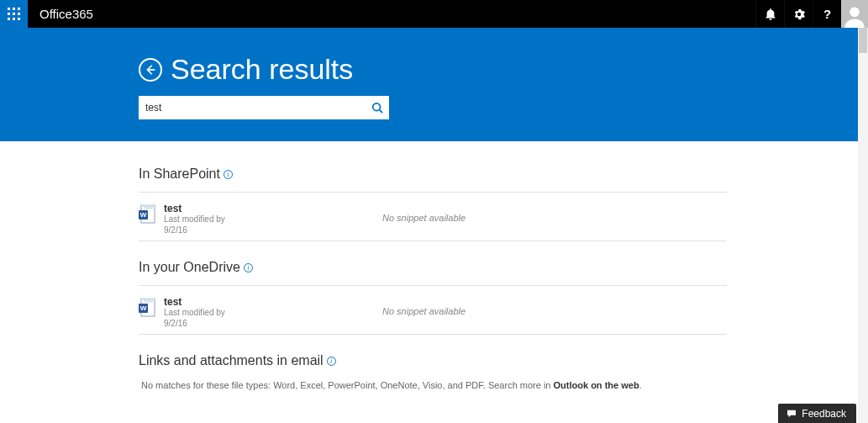  I want to click on search-input, so click(252, 108).